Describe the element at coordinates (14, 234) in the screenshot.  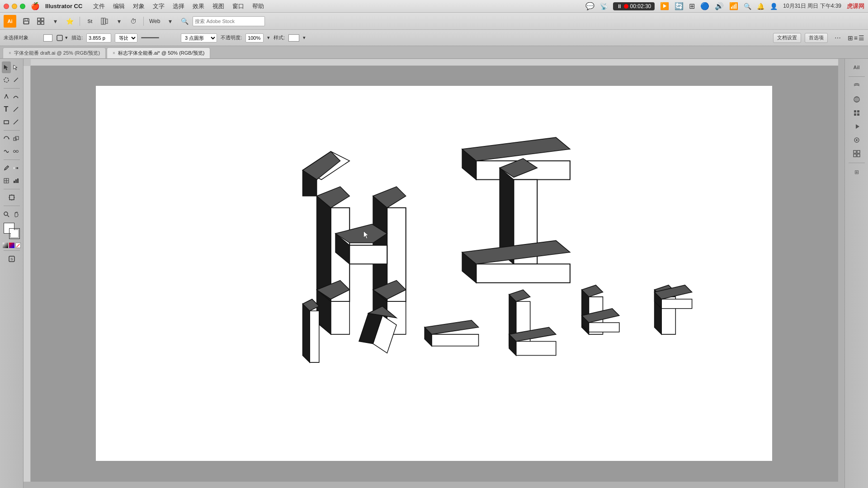
I see `stroke-color` at that location.